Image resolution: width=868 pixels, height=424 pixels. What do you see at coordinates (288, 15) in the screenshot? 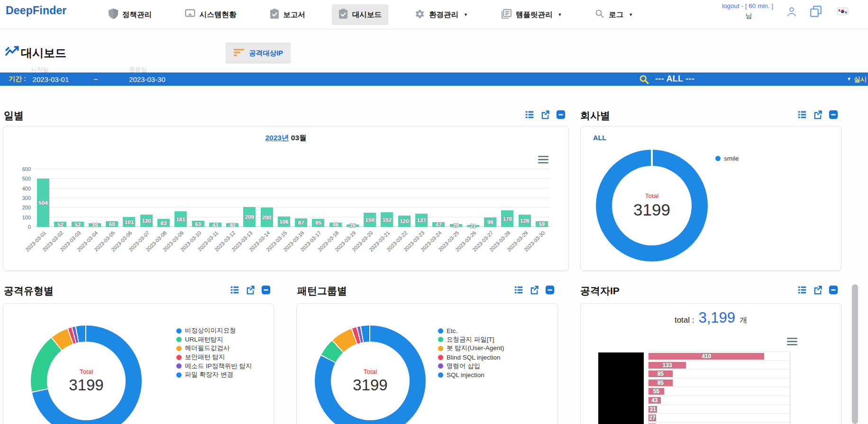
I see `nav-item-report: 보고서` at bounding box center [288, 15].